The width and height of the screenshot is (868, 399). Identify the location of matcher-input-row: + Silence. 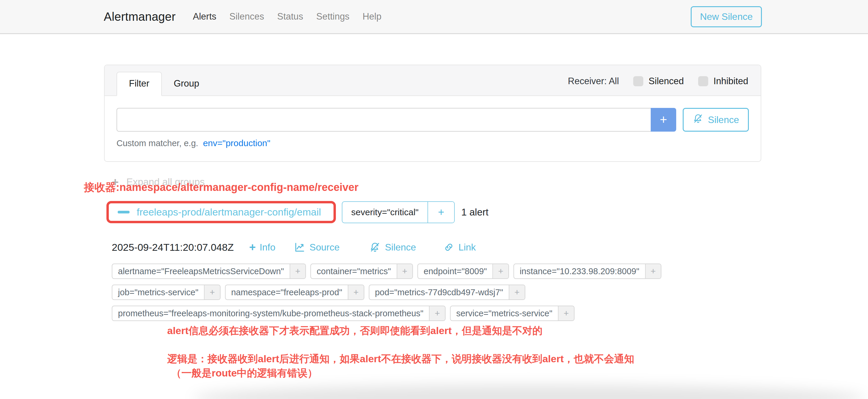
(433, 120).